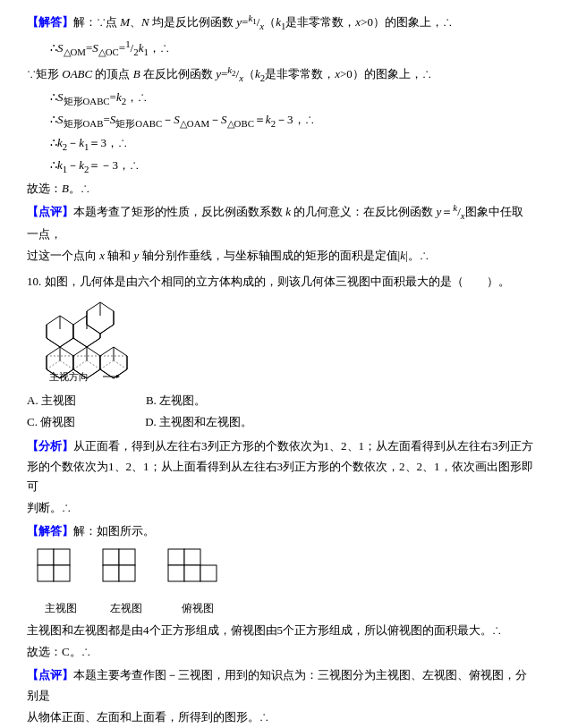 The image size is (561, 728). What do you see at coordinates (103, 340) in the screenshot?
I see `cube-3d-svg: 主视方向` at bounding box center [103, 340].